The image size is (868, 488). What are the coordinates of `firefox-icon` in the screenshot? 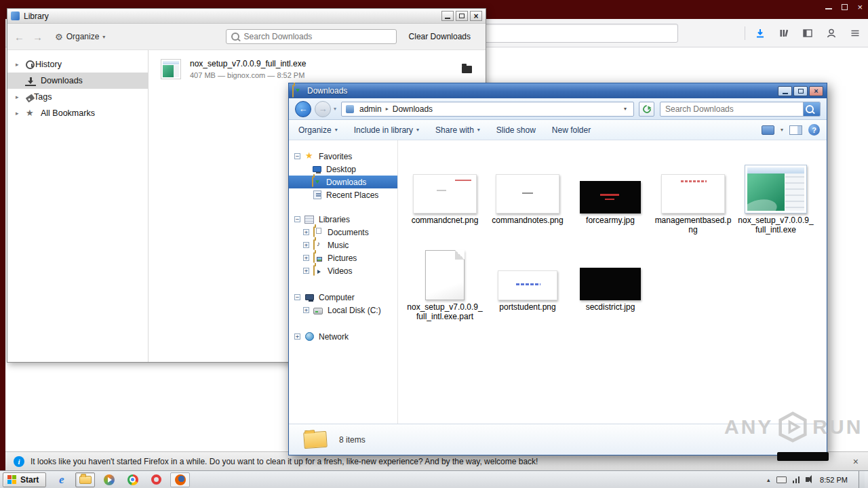 It's located at (180, 480).